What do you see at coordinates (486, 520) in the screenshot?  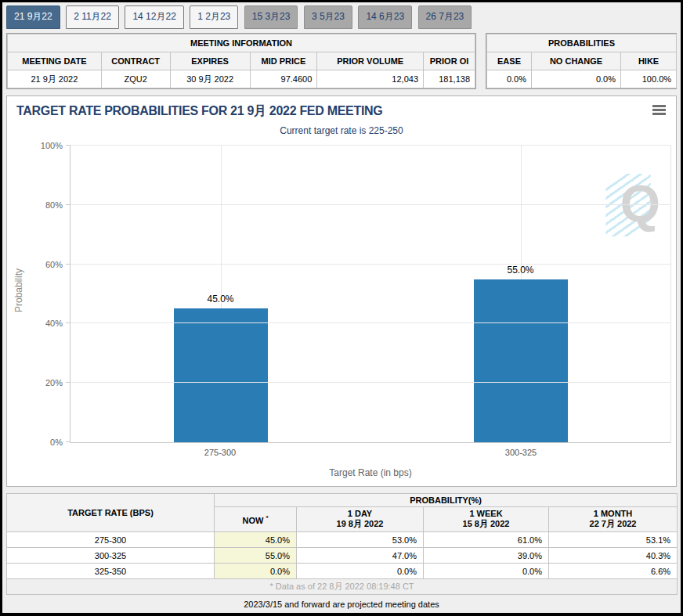 I see `one-week-header: 1 WEEK15 8月 2022` at bounding box center [486, 520].